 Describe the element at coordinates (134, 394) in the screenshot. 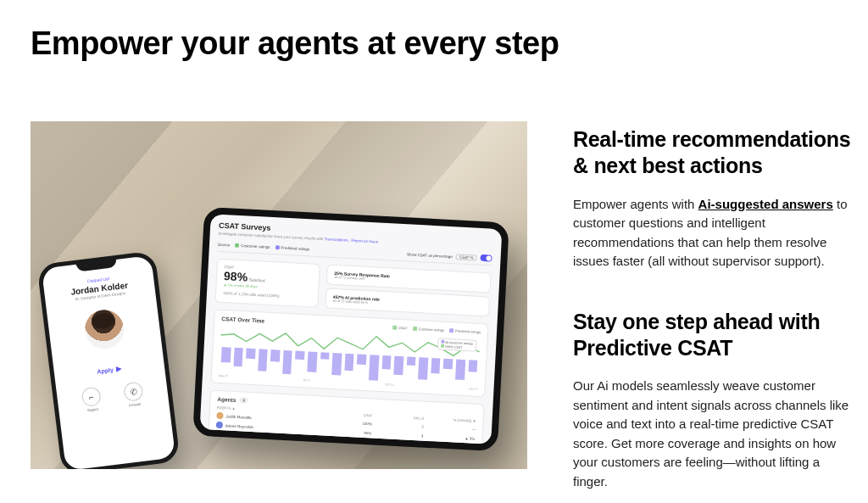

I see `phone-answer-button: ✆ Answer` at that location.